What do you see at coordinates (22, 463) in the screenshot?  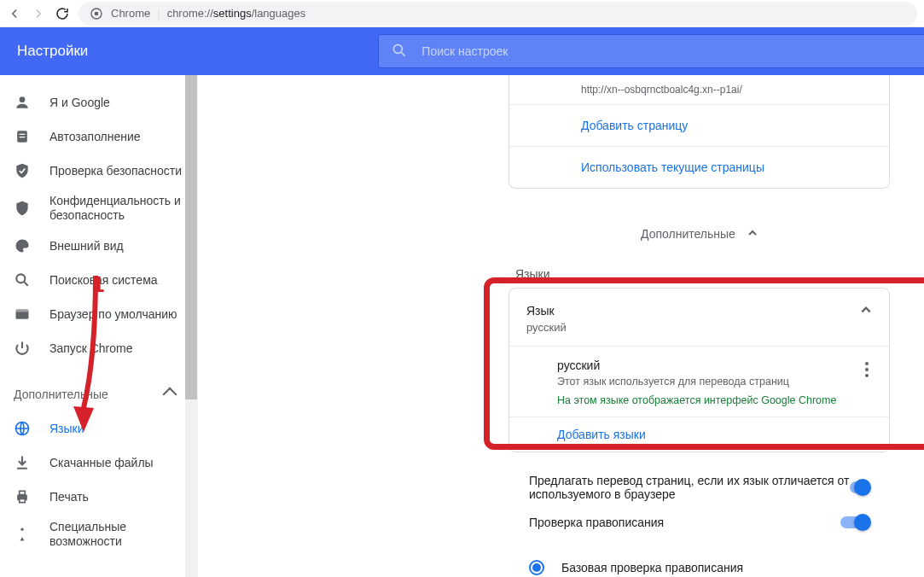 I see `download-icon` at bounding box center [22, 463].